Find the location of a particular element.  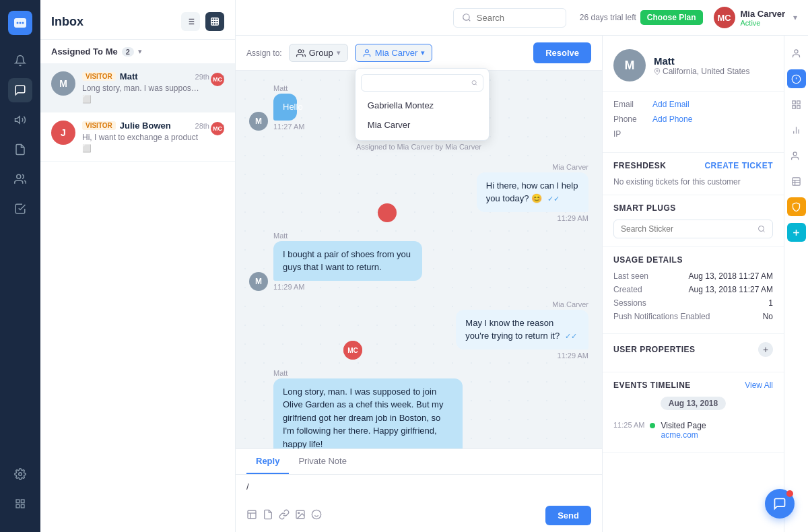

user-info: MC Mia Carver Active ▾ is located at coordinates (755, 18).